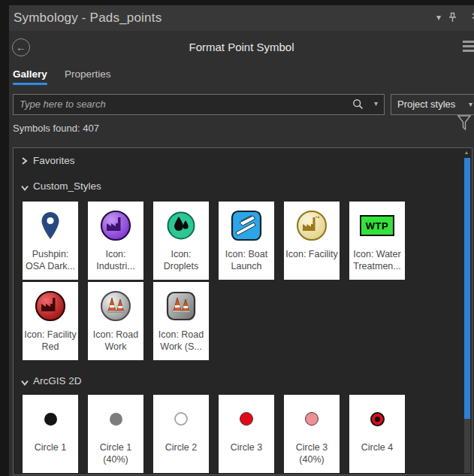 This screenshot has width=474, height=476. Describe the element at coordinates (242, 18) in the screenshot. I see `pane-titlebar: Symbology - Pads_points ▾ ✕` at that location.